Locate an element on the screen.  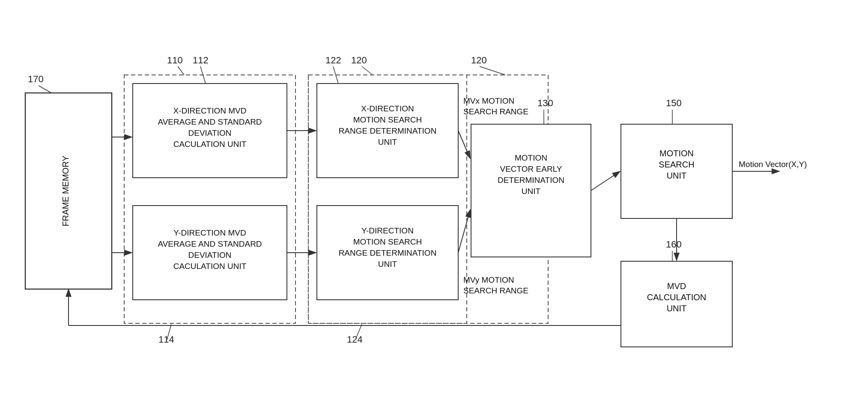
svg-text: MVx MOTION is located at coordinates (489, 101).